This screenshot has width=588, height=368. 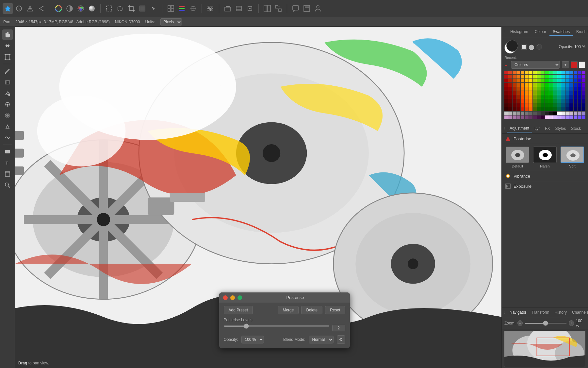 I want to click on hsl-btn, so click(x=81, y=9).